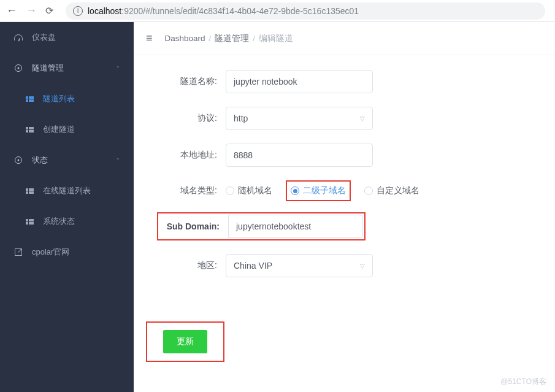 Image resolution: width=555 pixels, height=392 pixels. What do you see at coordinates (229, 39) in the screenshot?
I see `breadcrumb: Dashboard / 隧道管理 / 编辑隧道` at bounding box center [229, 39].